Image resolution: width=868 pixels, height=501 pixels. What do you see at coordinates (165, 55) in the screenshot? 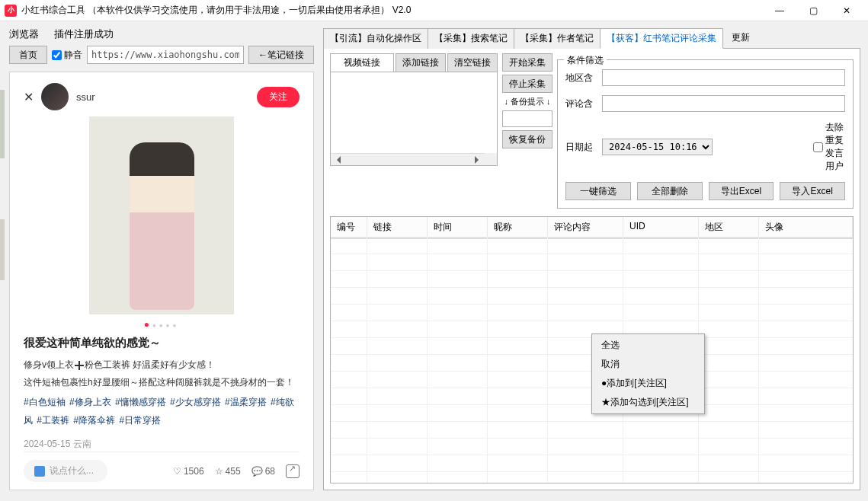
I see `url-input` at bounding box center [165, 55].